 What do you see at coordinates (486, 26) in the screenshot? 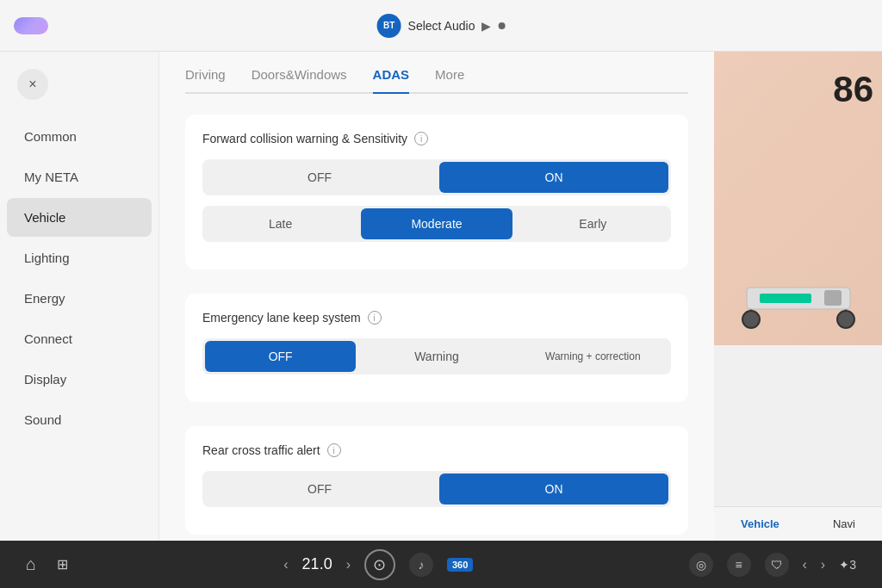
I see `play-icon: ▶` at bounding box center [486, 26].